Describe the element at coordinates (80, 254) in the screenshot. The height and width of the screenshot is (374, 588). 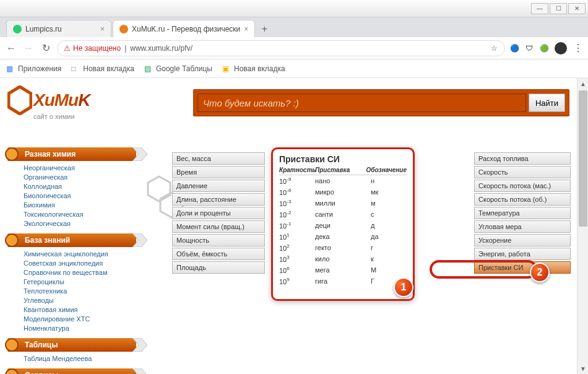
I see `sidebar-link: Химическая энциклопедия` at that location.